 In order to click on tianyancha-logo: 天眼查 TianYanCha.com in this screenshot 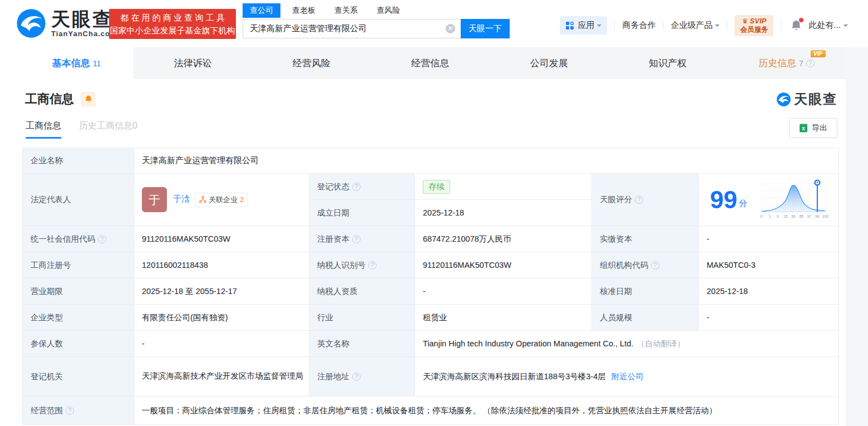, I will do `click(67, 23)`.